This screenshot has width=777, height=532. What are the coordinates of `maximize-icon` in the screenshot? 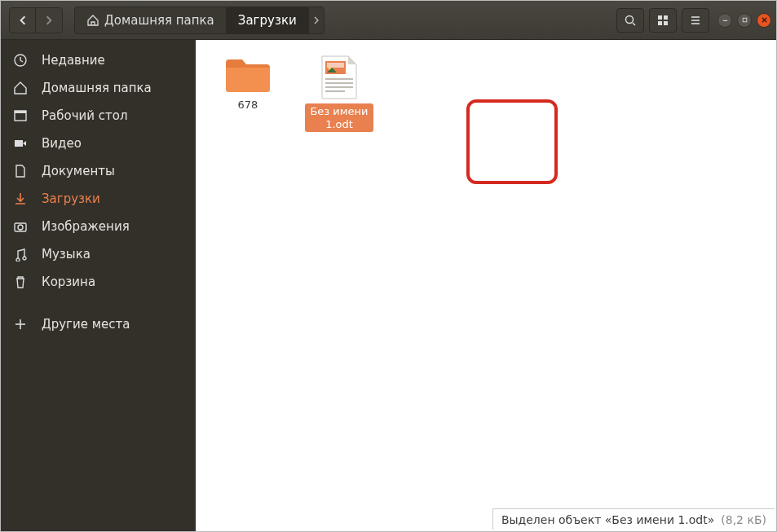 It's located at (745, 20).